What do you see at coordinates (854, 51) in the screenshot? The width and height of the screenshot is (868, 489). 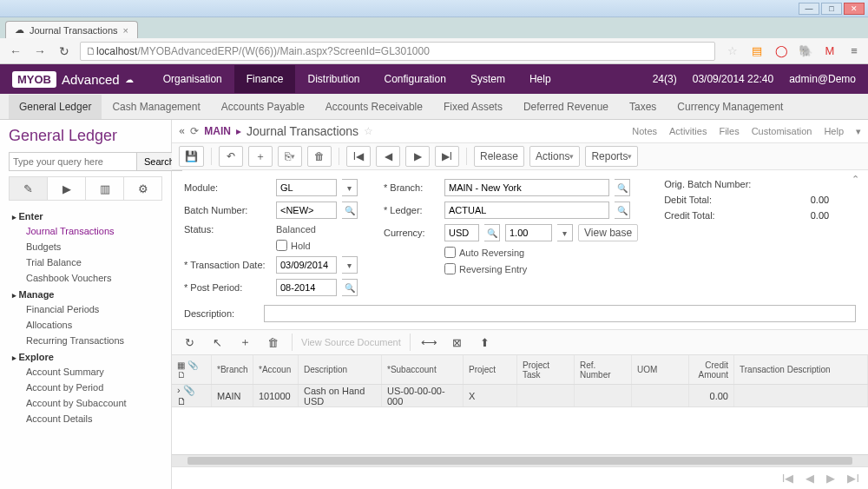 I see `menu-icon: ≡` at bounding box center [854, 51].